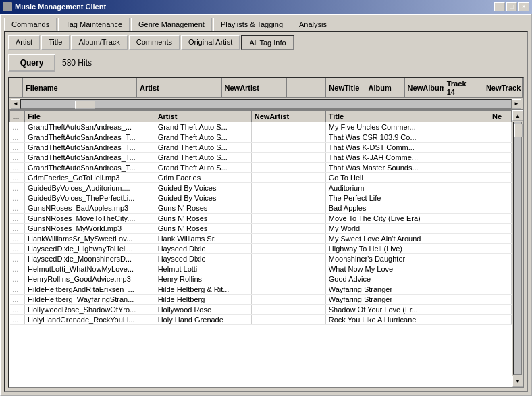  I want to click on col-header-newtitle: NewTitle, so click(346, 88).